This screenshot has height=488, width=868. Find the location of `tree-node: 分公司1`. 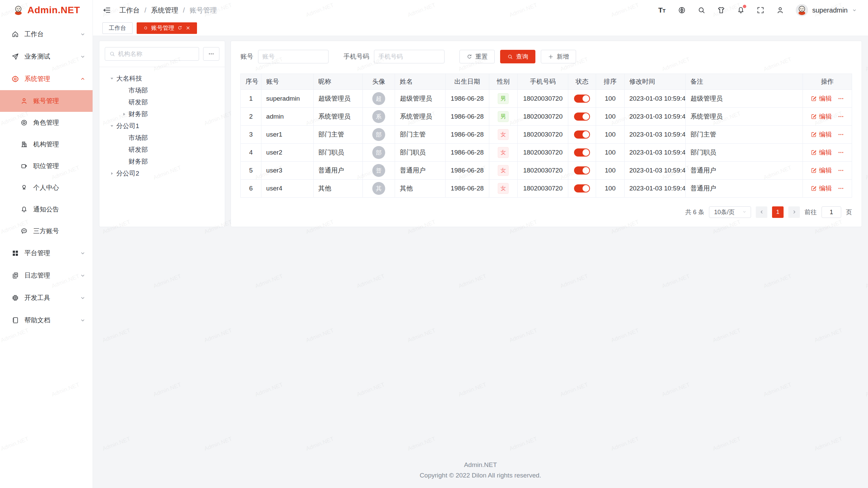

tree-node: 分公司1 is located at coordinates (162, 126).